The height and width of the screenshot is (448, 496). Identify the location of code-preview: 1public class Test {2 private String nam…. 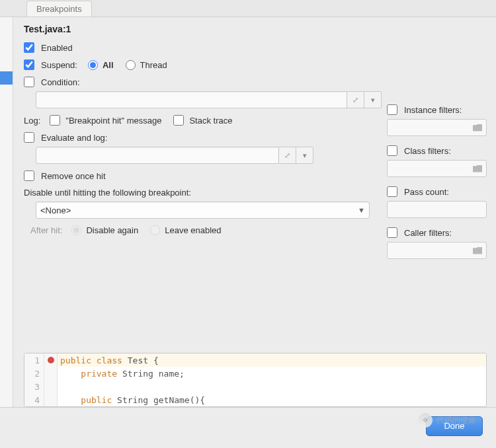
(255, 380).